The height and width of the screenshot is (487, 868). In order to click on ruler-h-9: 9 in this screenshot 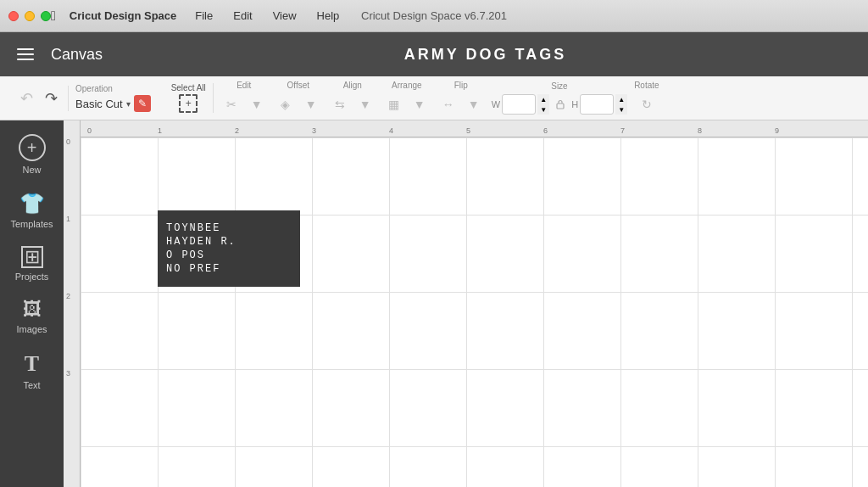, I will do `click(776, 131)`.